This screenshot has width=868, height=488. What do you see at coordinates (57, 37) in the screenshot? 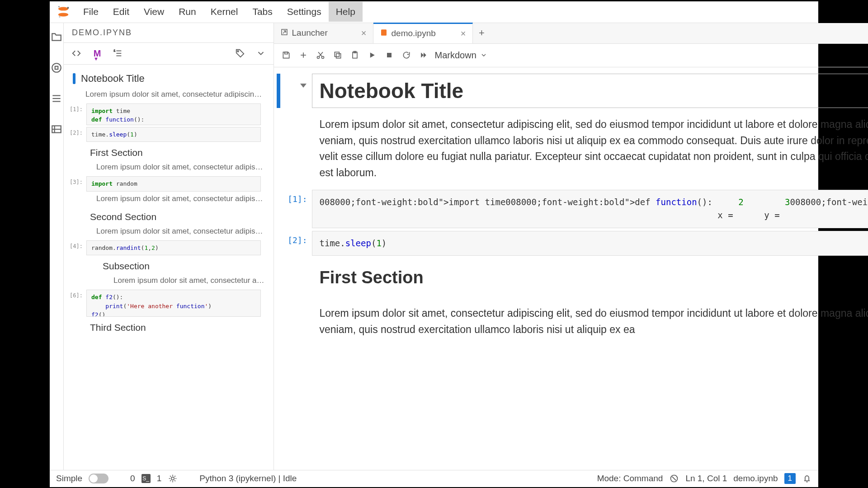
I see `files-icon` at bounding box center [57, 37].